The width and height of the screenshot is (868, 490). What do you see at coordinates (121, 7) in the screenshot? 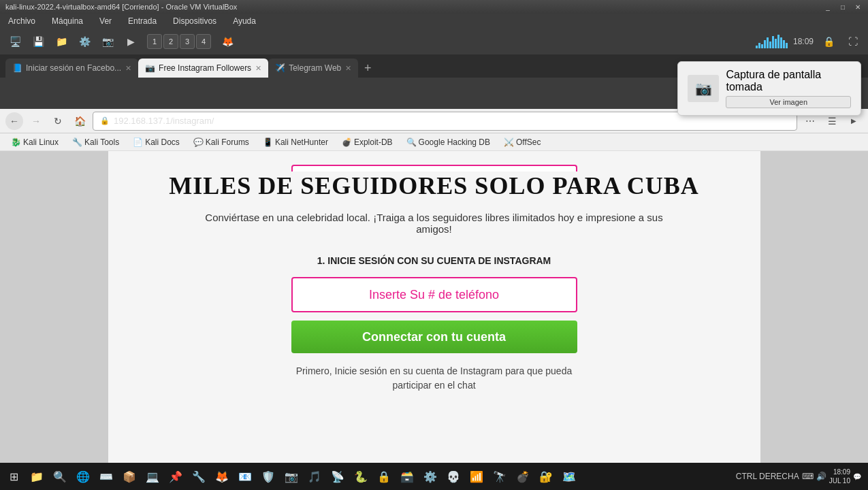
I see `vm-title: kali-linux-2022.4-virtualbox-amd64 [Corr…` at bounding box center [121, 7].